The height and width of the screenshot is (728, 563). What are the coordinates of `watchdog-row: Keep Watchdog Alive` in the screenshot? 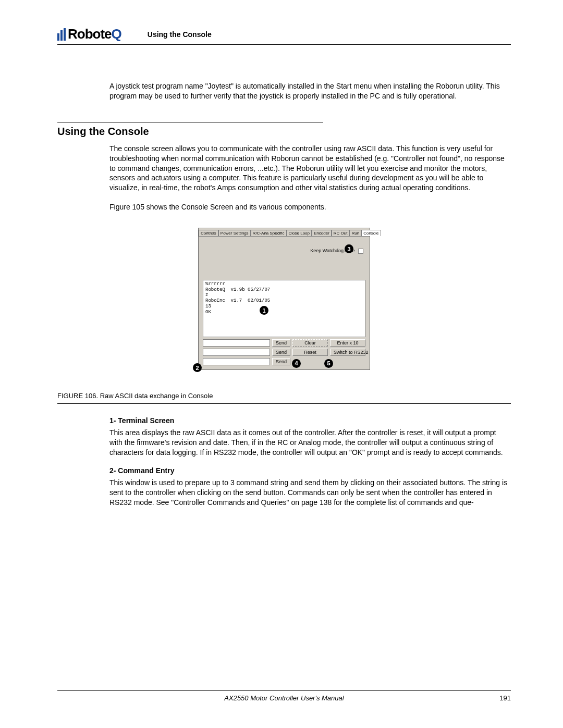 It's located at (283, 251).